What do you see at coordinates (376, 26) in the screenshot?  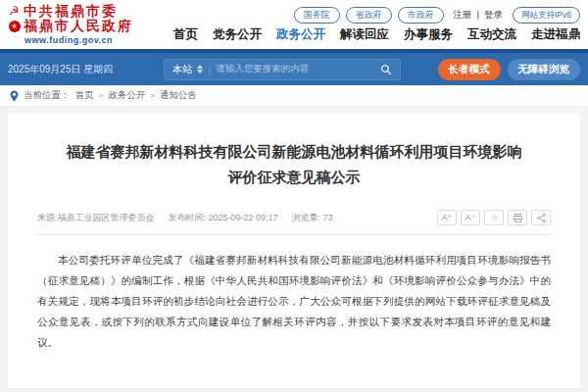 I see `header-right: 国务院 省政府 市政府 注册 | 登录 网站支持IPv6 首页 党务公开 政务公…` at bounding box center [376, 26].